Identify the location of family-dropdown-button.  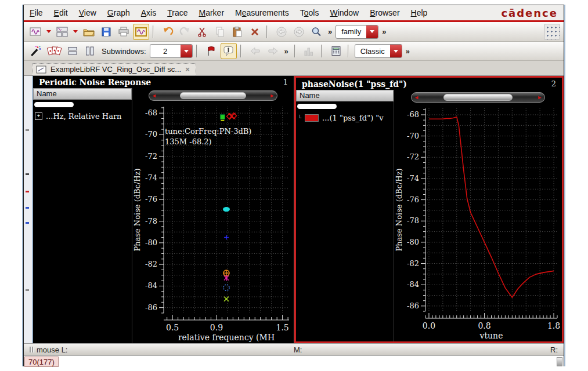
(372, 32).